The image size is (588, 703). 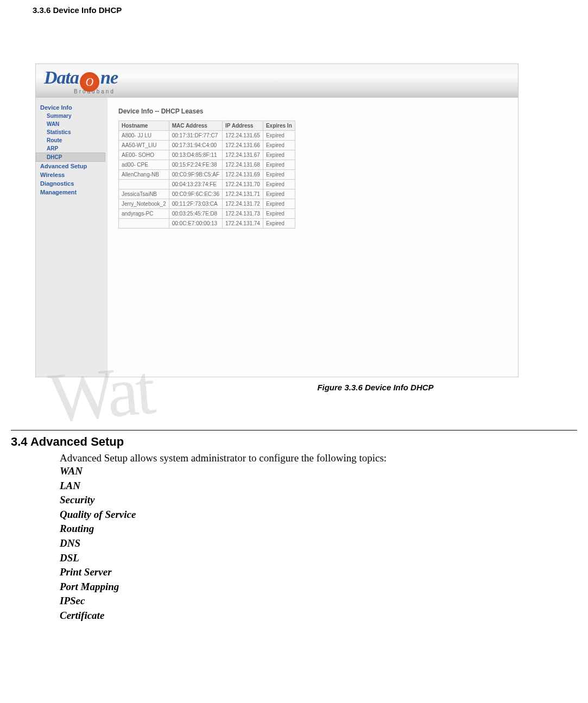 I want to click on dhcp-leases-table: Hostname MAC Address IP Address Expires …, so click(x=207, y=175).